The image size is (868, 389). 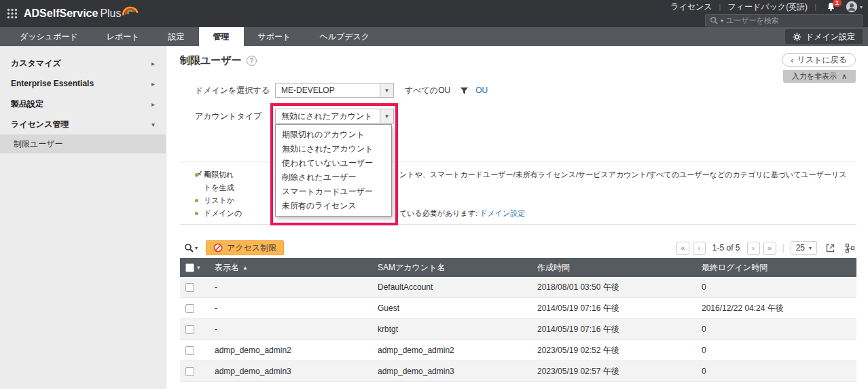 What do you see at coordinates (211, 61) in the screenshot?
I see `page-title: 制限ユーザー` at bounding box center [211, 61].